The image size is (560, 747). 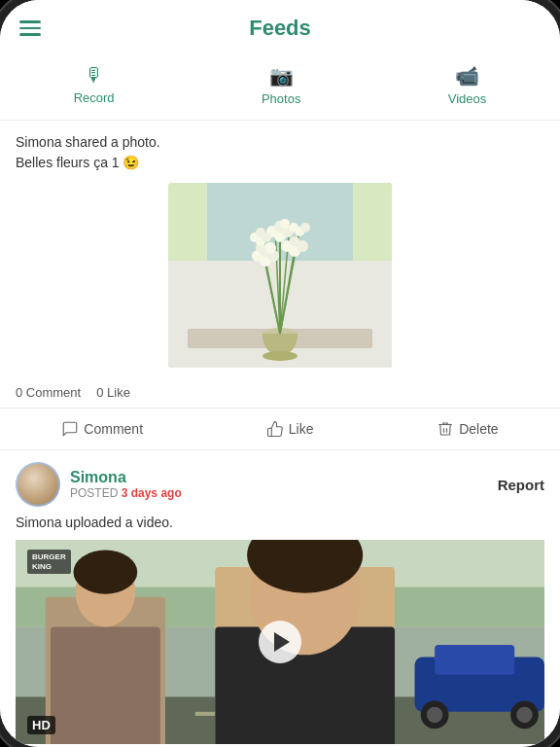 What do you see at coordinates (280, 393) in the screenshot?
I see `post-1-stats: 0 Comment 0 Like` at bounding box center [280, 393].